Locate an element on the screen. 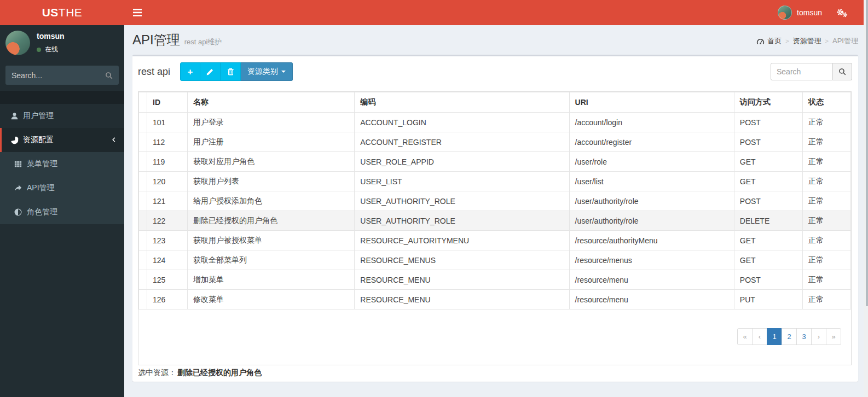 The height and width of the screenshot is (397, 868). sidebar-user-panel: tomsun 在线 is located at coordinates (62, 45).